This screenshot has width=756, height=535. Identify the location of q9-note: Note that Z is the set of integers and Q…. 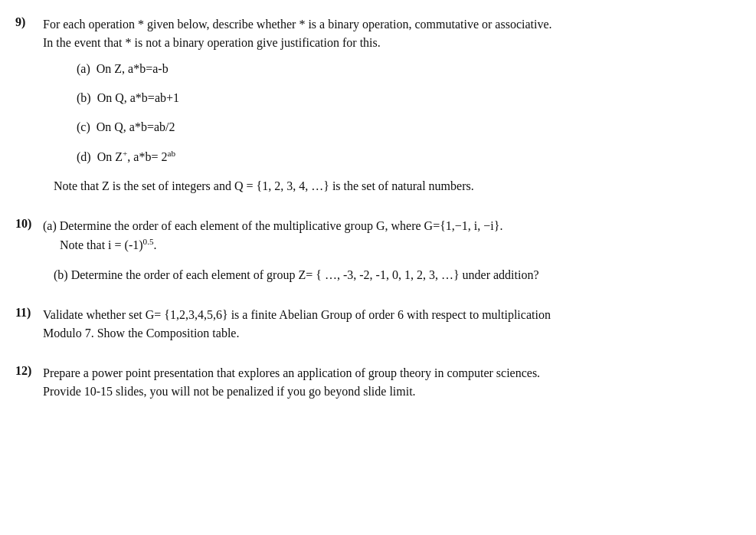
(394, 186).